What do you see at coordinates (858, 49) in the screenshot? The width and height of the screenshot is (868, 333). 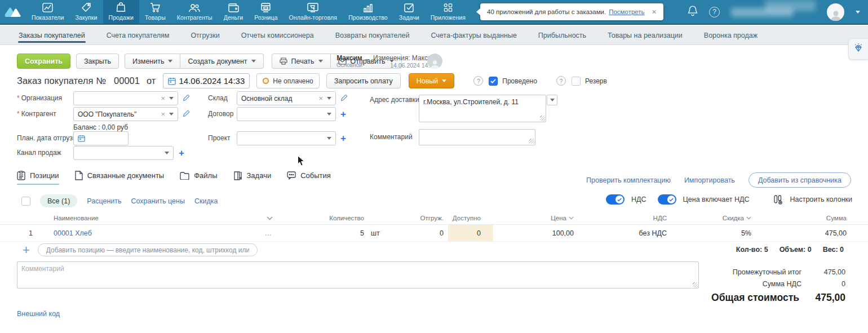 I see `side-diamond-widget` at bounding box center [858, 49].